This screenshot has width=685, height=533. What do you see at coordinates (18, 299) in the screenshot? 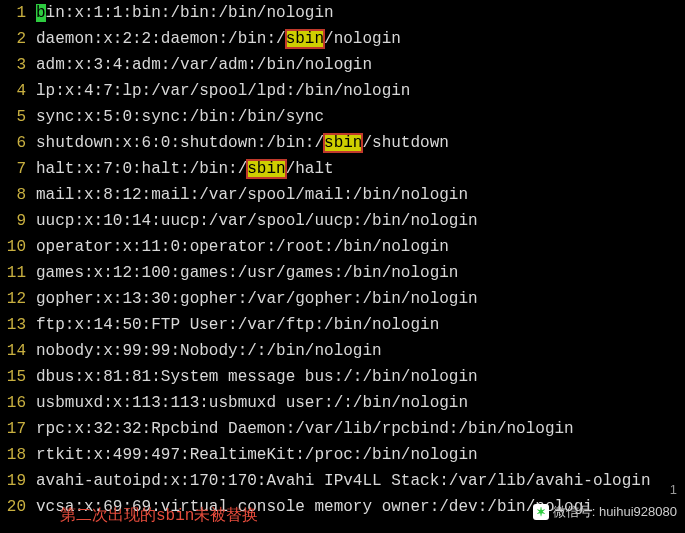
I see `line-number: 12` at bounding box center [18, 299].